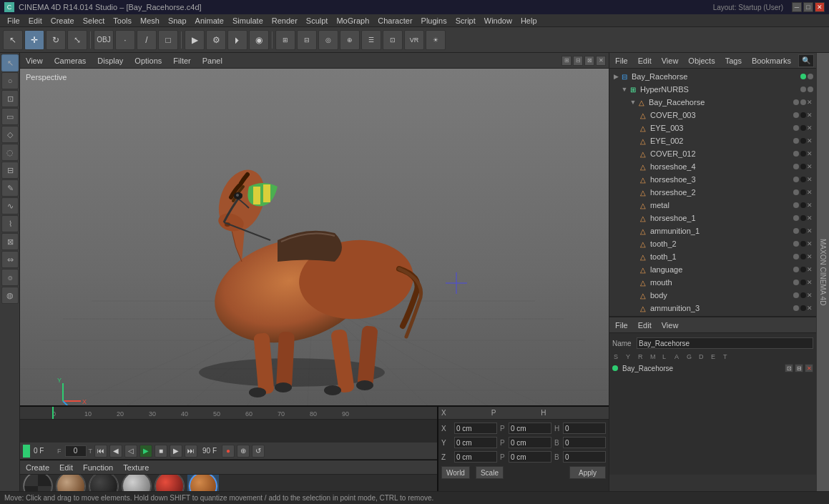 The height and width of the screenshot is (504, 829). Describe the element at coordinates (466, 21) in the screenshot. I see `menu-script: Script` at that location.